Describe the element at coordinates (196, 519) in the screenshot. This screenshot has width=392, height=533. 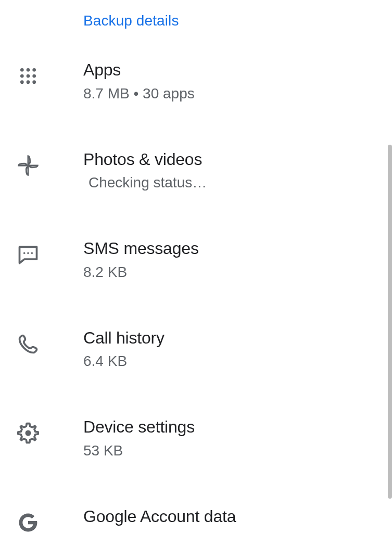
I see `item-google-account-data: Google Account data Synced with contacts…` at that location.